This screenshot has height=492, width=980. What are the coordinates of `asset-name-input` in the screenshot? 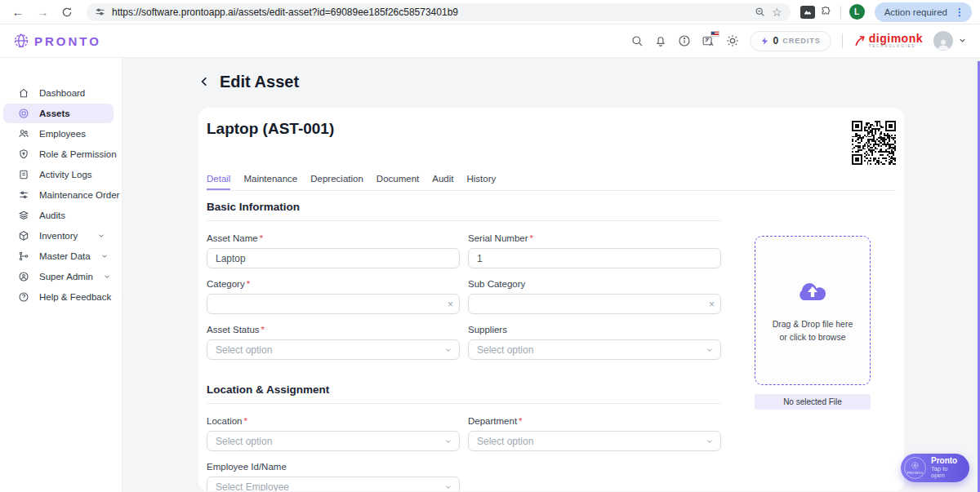 It's located at (333, 258).